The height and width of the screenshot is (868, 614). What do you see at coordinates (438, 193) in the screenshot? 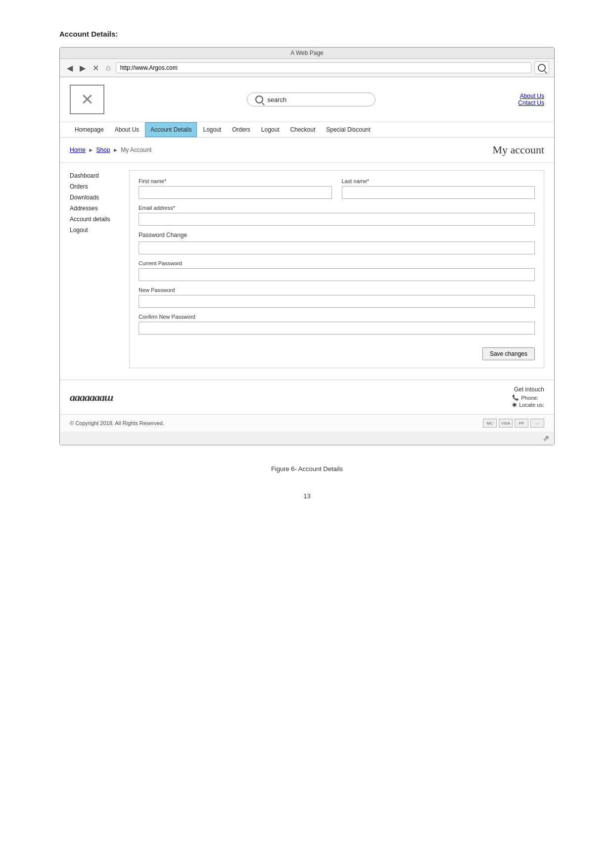
I see `last-name-input` at bounding box center [438, 193].